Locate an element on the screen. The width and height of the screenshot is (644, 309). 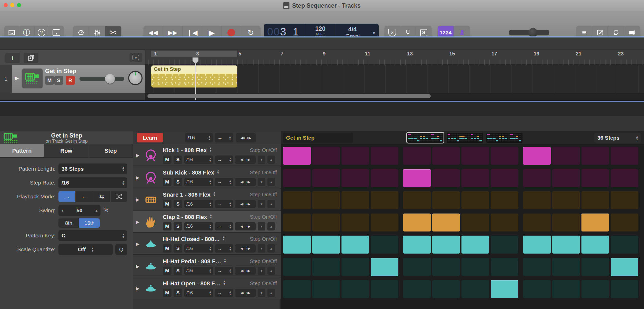
pattern-key-dropdown: C▴▾ is located at coordinates (93, 236).